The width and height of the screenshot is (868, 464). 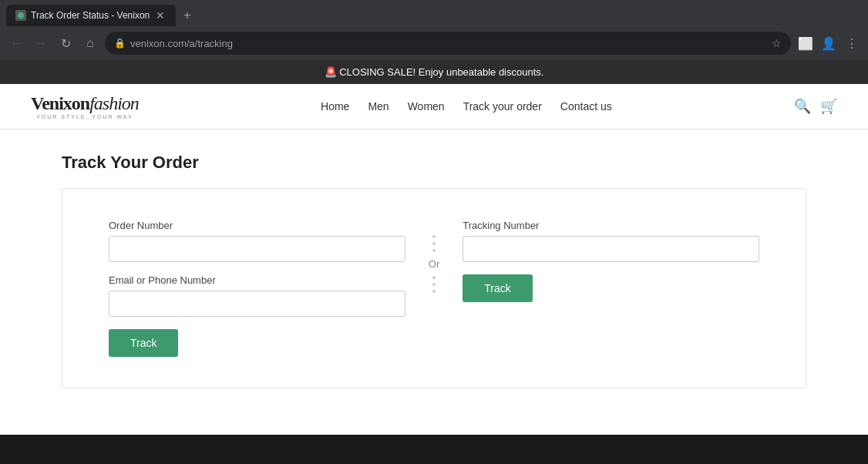 I want to click on site-logo: Venixonfashion your style, your way, so click(x=85, y=106).